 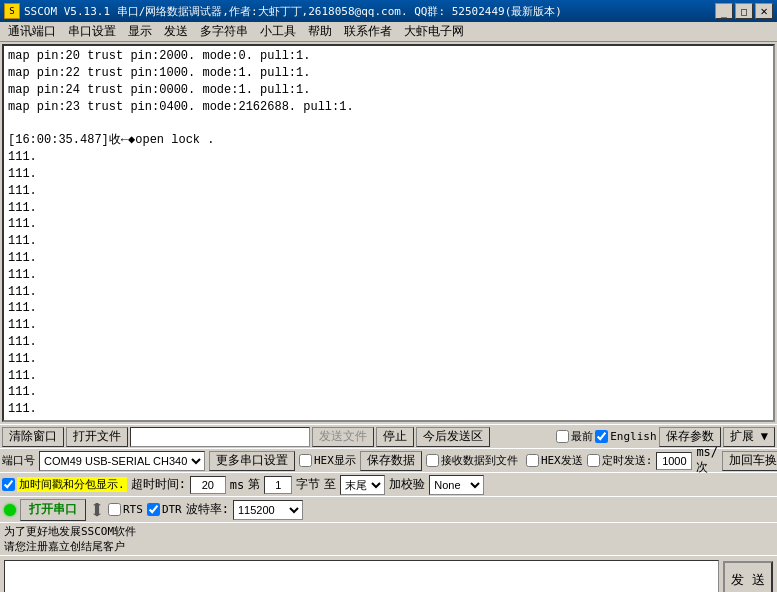 I want to click on timestamp-group: 加时间戳和分包显示., so click(x=64, y=484).